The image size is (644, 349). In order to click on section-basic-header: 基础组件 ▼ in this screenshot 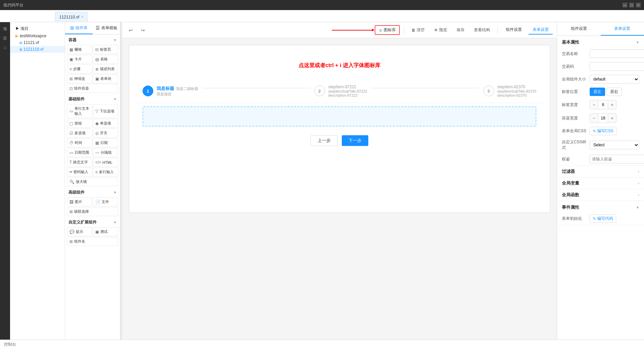, I will do `click(93, 99)`.